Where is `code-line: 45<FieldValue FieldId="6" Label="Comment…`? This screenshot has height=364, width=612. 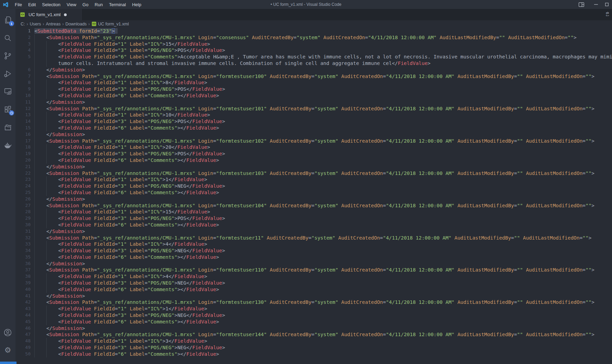 code-line: 45<FieldValue FieldId="6" Label="Comment… is located at coordinates (323, 322).